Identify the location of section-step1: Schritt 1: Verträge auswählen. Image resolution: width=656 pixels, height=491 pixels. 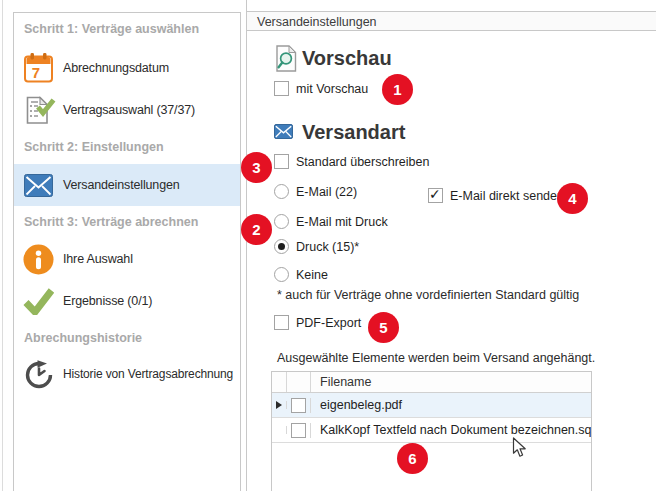
(129, 29).